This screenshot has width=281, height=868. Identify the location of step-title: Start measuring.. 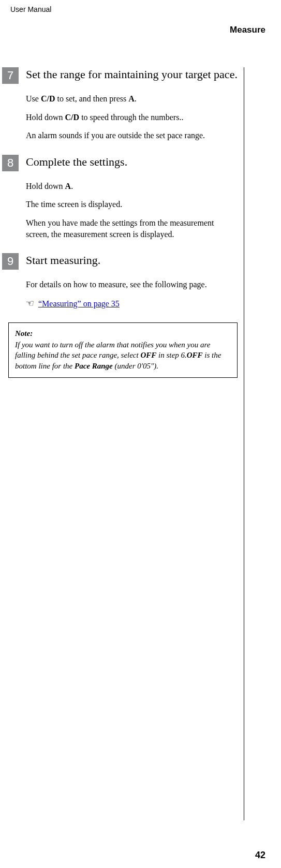
(66, 260).